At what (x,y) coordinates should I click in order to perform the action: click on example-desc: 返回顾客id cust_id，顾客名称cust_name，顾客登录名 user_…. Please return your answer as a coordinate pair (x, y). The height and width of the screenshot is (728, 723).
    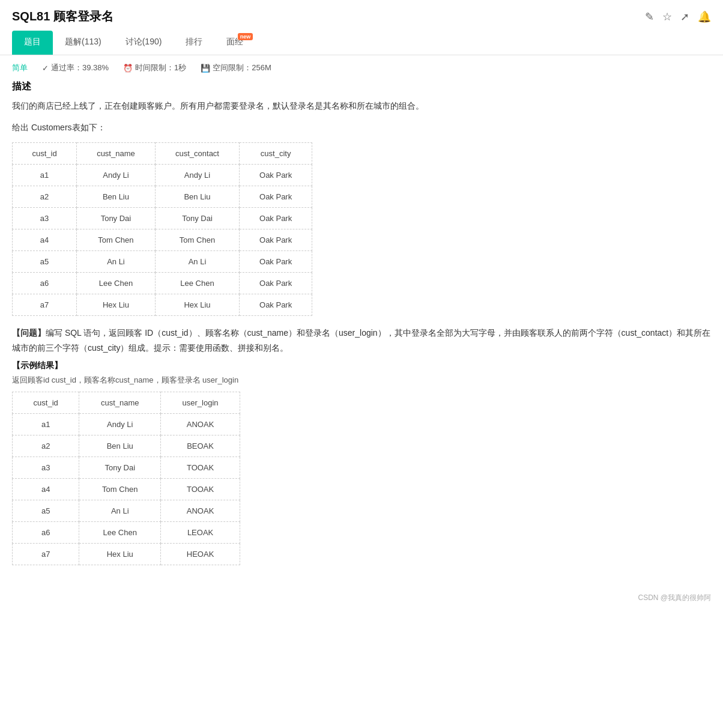
    Looking at the image, I should click on (362, 380).